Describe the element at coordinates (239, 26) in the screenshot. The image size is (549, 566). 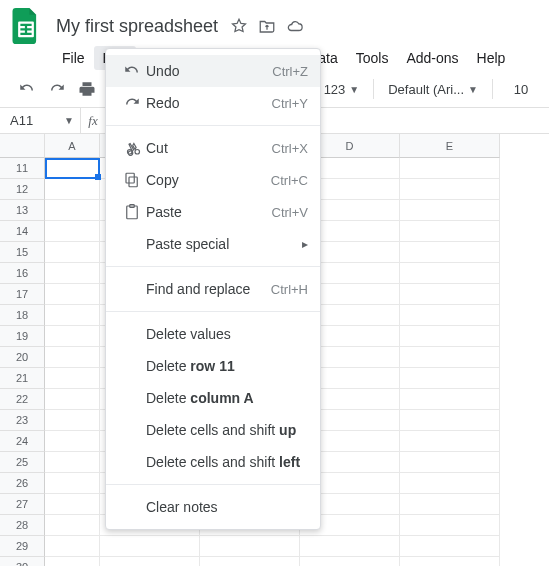
I see `star-icon` at that location.